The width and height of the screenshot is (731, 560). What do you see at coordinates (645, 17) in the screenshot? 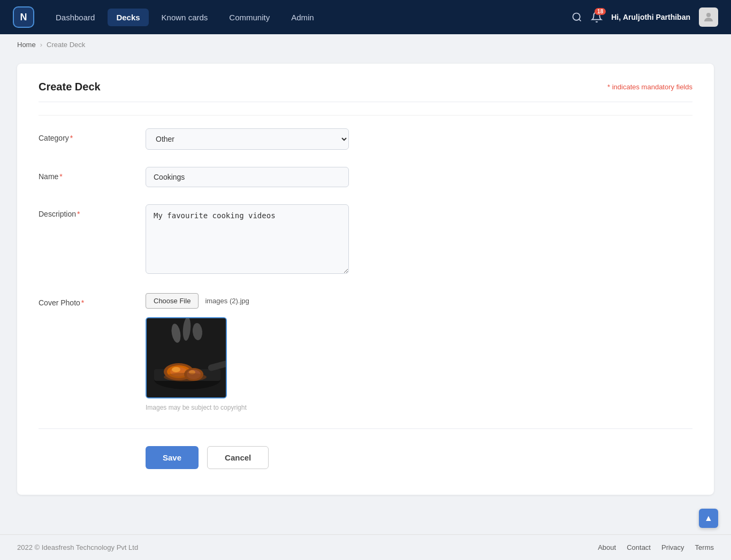
I see `navbar-right: 18 Hi, Aruljothi Parthiban` at bounding box center [645, 17].